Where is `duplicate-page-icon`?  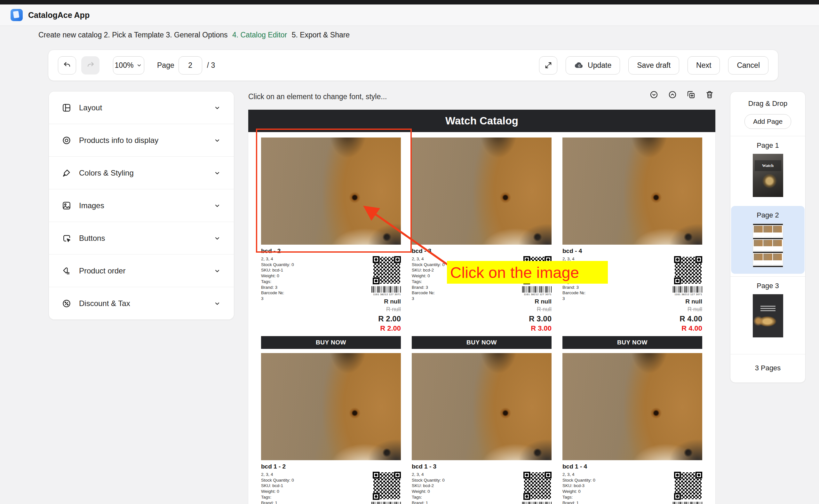 duplicate-page-icon is located at coordinates (691, 95).